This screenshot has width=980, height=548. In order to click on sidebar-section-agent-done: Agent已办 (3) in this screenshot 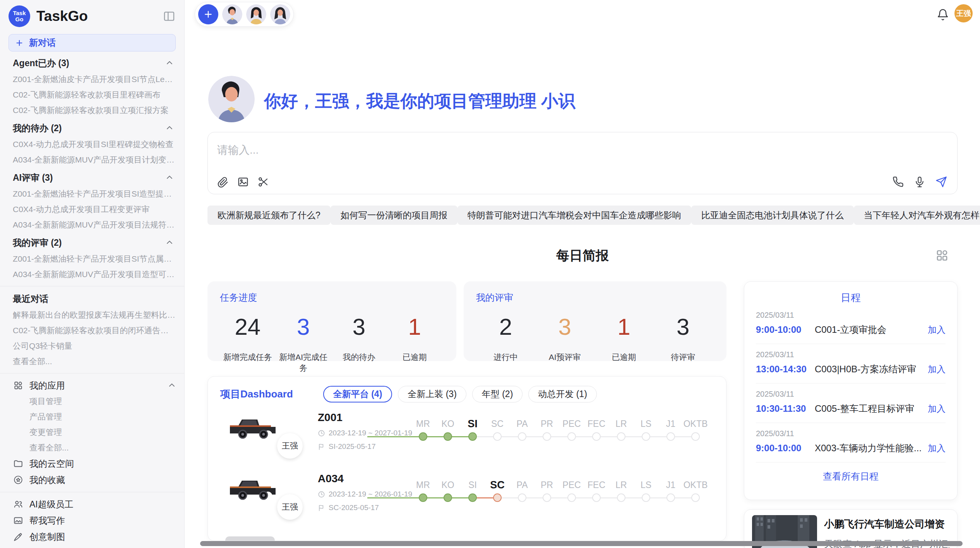, I will do `click(92, 63)`.